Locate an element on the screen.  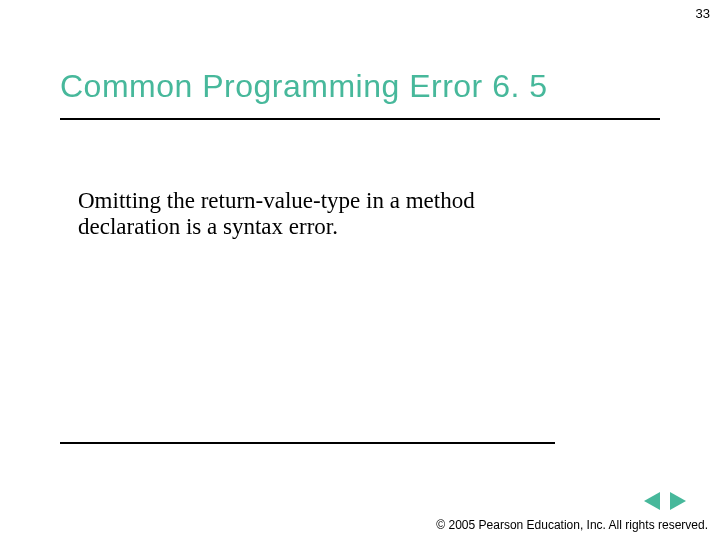
copyright-text: © 2005 Pearson Education, Inc. All right… is located at coordinates (572, 525).